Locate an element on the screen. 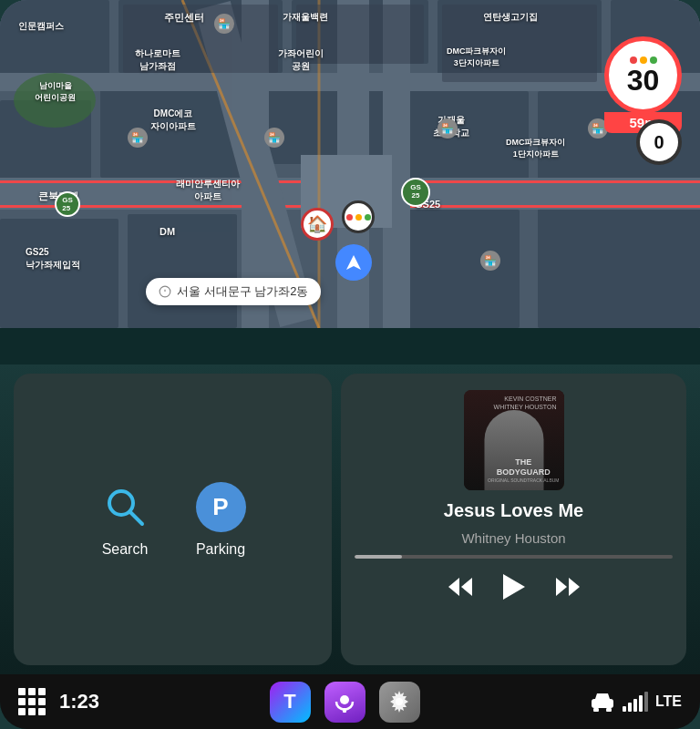  store-icon-1: 🏪 is located at coordinates (224, 24).